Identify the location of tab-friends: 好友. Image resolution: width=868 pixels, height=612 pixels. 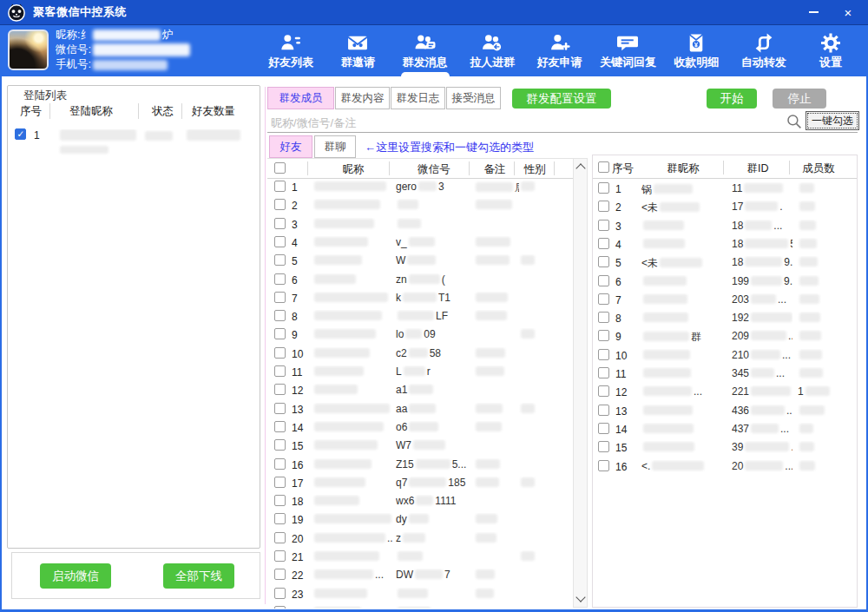
(291, 147).